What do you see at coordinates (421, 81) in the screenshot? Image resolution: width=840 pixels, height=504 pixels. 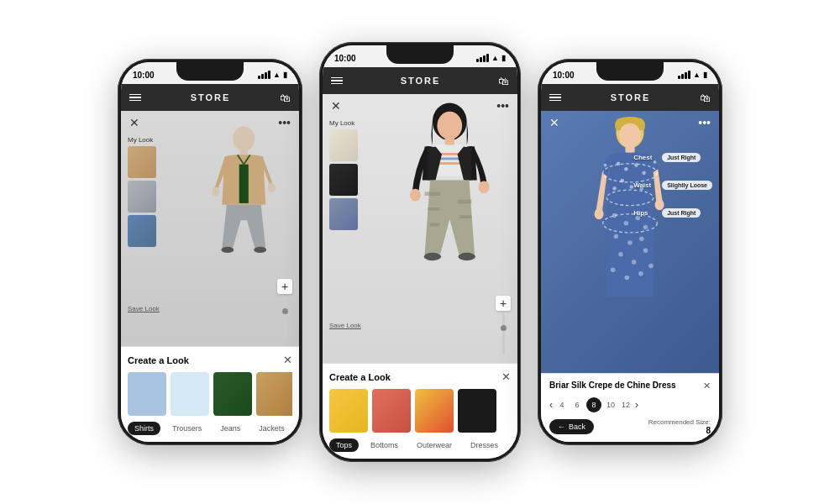 I see `store-title-2: STORE` at bounding box center [421, 81].